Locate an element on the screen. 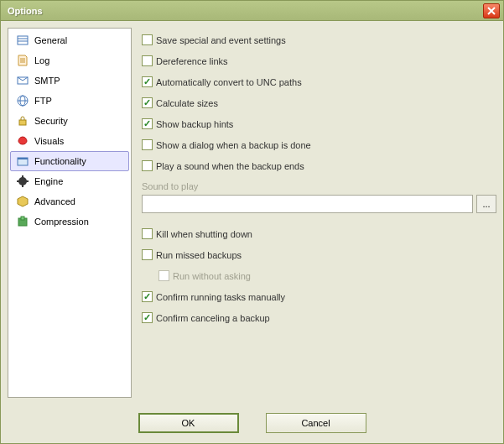  general-icon is located at coordinates (23, 40).